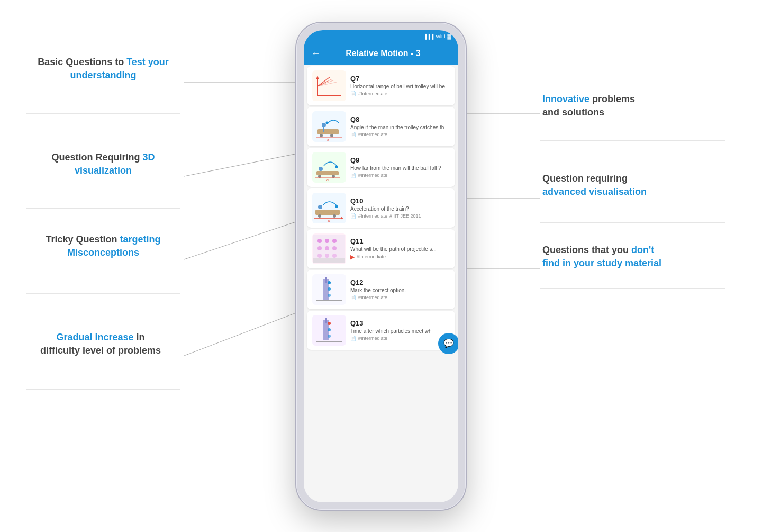  What do you see at coordinates (381, 127) in the screenshot?
I see `question-item-q8: a Q8 Angle if the man in the trolley cat…` at bounding box center [381, 127].